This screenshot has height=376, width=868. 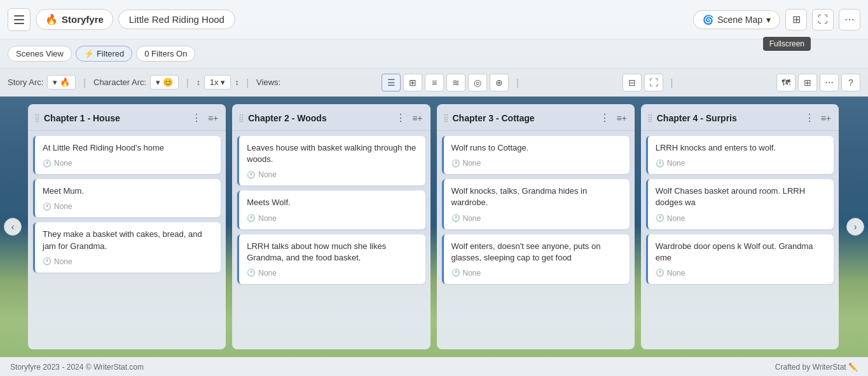 What do you see at coordinates (826, 118) in the screenshot?
I see `chapter-add-button-4: ≡+` at bounding box center [826, 118].